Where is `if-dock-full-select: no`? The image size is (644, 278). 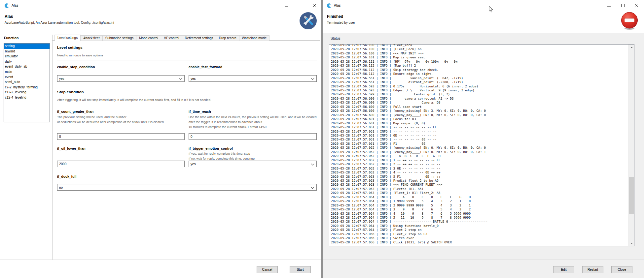
if-dock-full-select: no is located at coordinates (187, 187).